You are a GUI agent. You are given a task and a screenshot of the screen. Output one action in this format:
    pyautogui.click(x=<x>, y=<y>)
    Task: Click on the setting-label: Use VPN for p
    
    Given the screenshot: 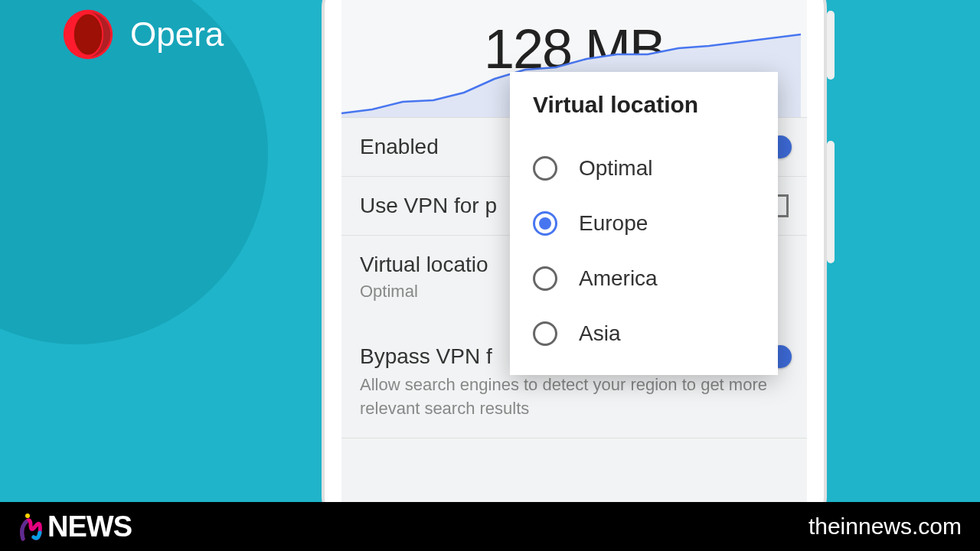 What is the action you would take?
    pyautogui.click(x=429, y=206)
    